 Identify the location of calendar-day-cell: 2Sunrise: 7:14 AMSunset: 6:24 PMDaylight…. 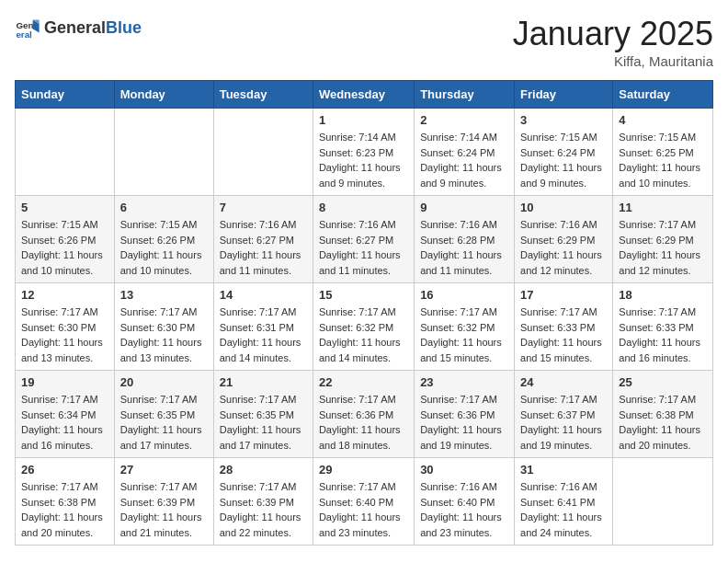
(465, 153).